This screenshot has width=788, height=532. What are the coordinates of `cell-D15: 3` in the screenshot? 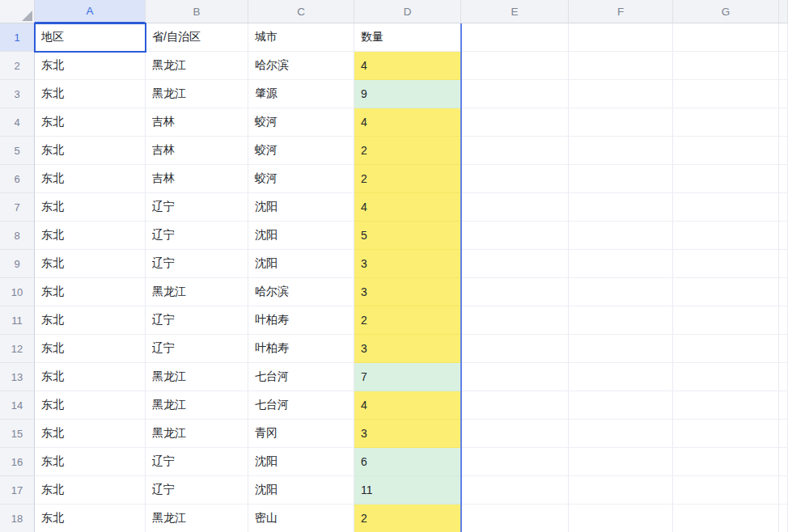 It's located at (408, 433).